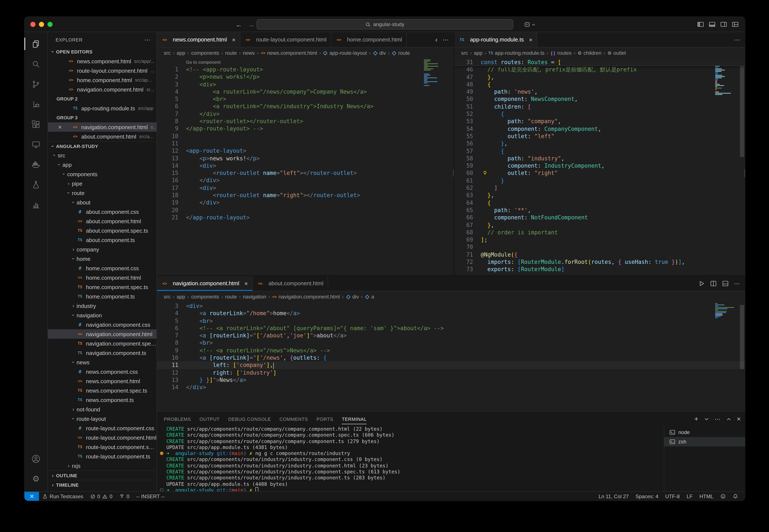 The height and width of the screenshot is (532, 769). I want to click on panel-tab-ports: PORTS, so click(325, 419).